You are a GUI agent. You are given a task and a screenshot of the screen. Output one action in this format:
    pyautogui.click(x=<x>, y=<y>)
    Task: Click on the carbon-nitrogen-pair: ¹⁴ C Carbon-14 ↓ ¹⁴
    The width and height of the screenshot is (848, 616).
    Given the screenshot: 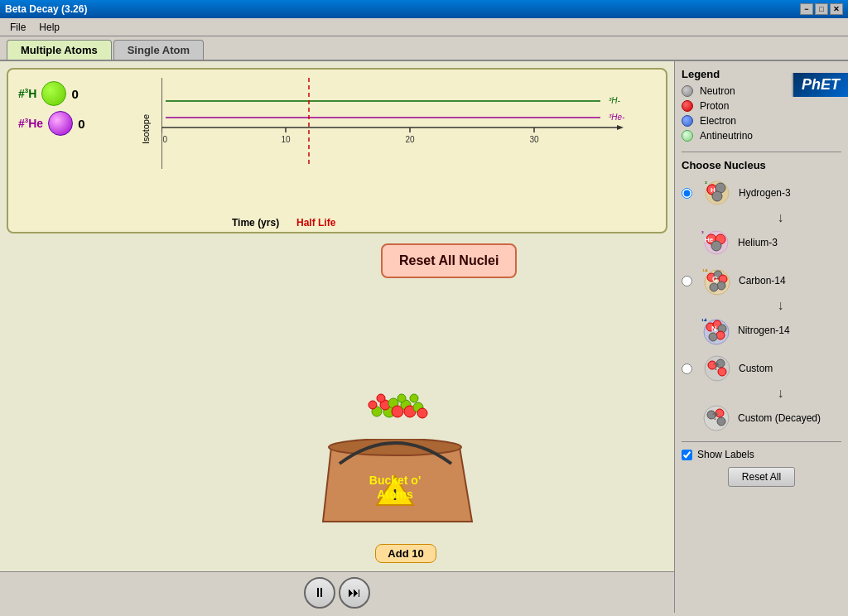 What is the action you would take?
    pyautogui.click(x=762, y=306)
    